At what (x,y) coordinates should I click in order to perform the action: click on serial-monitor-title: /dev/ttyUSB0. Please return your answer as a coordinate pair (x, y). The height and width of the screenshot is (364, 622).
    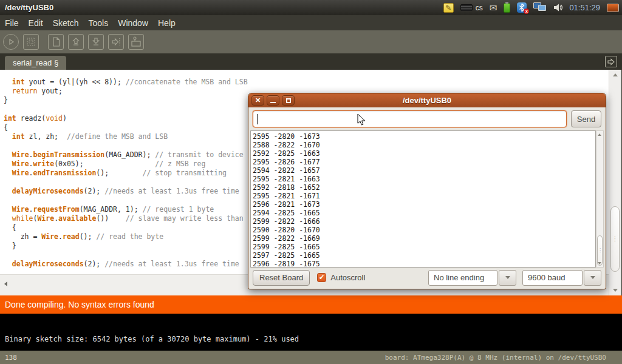
    Looking at the image, I should click on (427, 101).